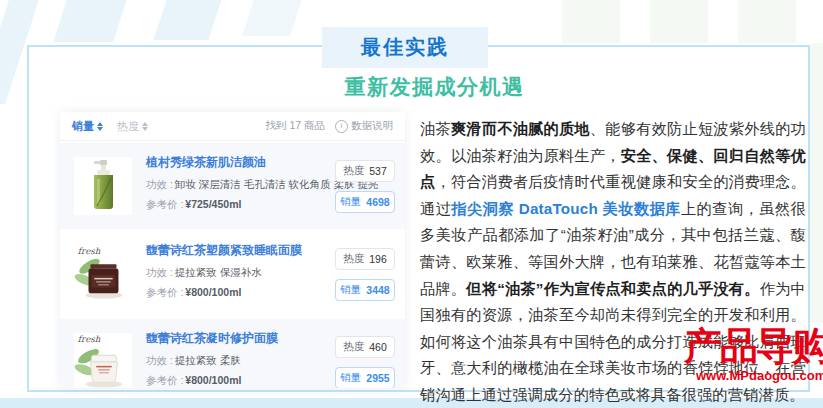 The image size is (823, 408). I want to click on effects-value: 提拉紧致 柔肤, so click(208, 360).